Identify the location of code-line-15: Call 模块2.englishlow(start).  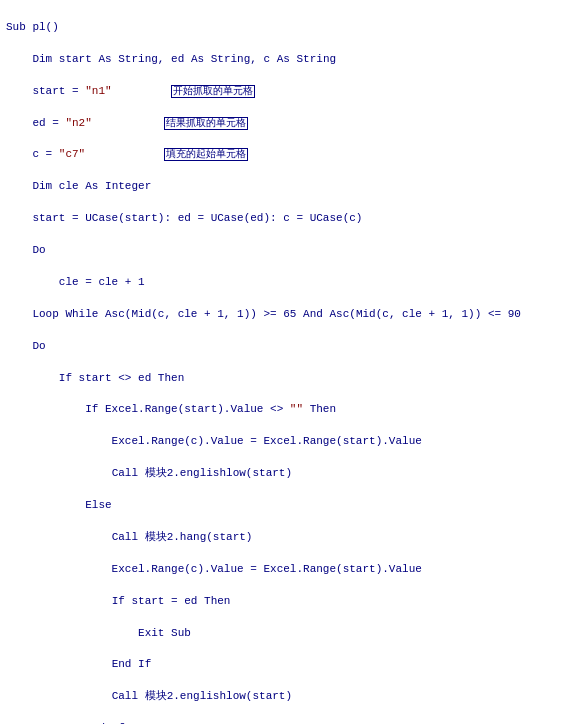
(282, 474).